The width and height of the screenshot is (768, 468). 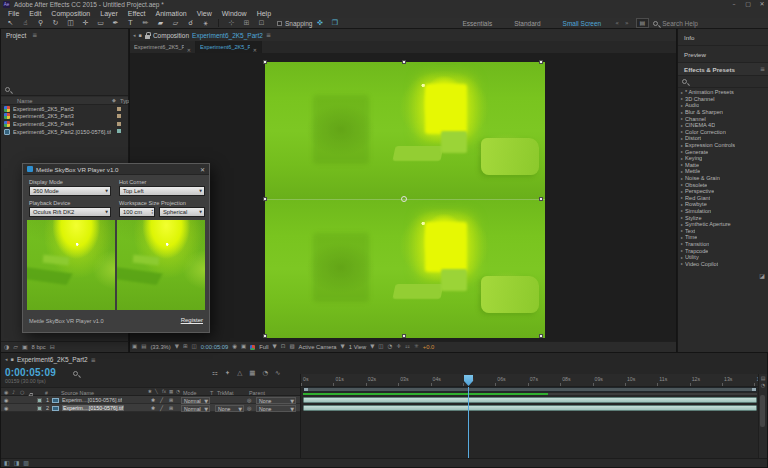 I want to click on type-tool: T, so click(x=130, y=24).